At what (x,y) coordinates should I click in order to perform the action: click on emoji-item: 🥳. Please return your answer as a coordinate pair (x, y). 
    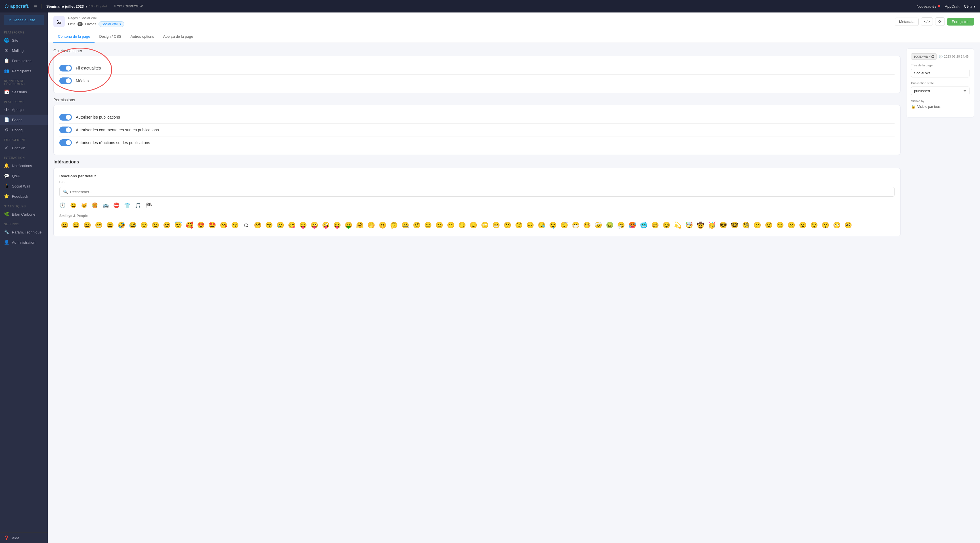
    Looking at the image, I should click on (711, 225).